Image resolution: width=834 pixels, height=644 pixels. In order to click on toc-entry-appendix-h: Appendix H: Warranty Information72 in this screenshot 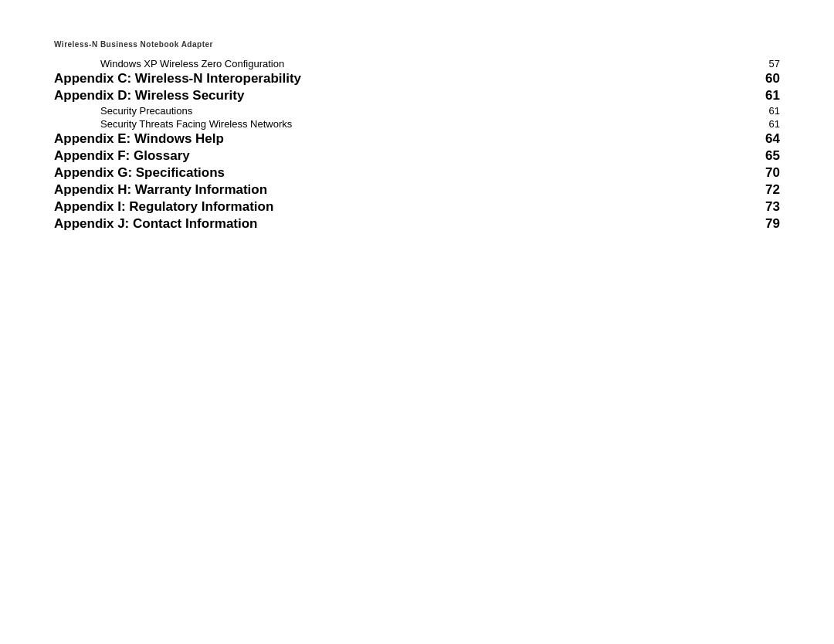, I will do `click(417, 190)`.